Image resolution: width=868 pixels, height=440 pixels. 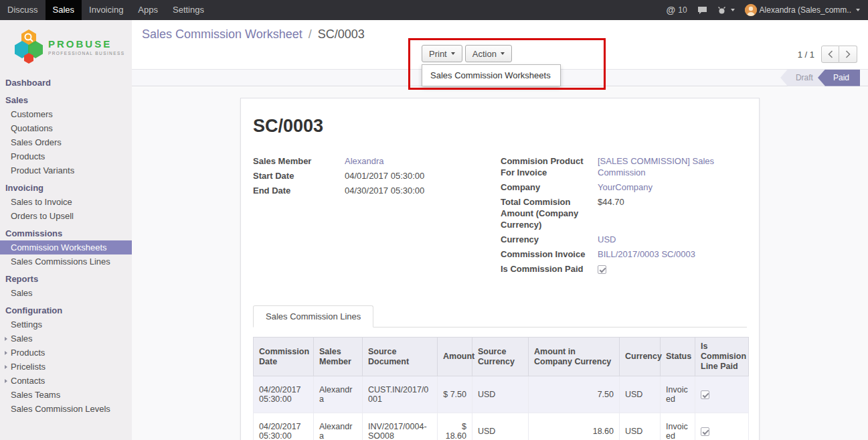 I want to click on tab-sales-commission-lines: Sales Commission Lines, so click(x=313, y=316).